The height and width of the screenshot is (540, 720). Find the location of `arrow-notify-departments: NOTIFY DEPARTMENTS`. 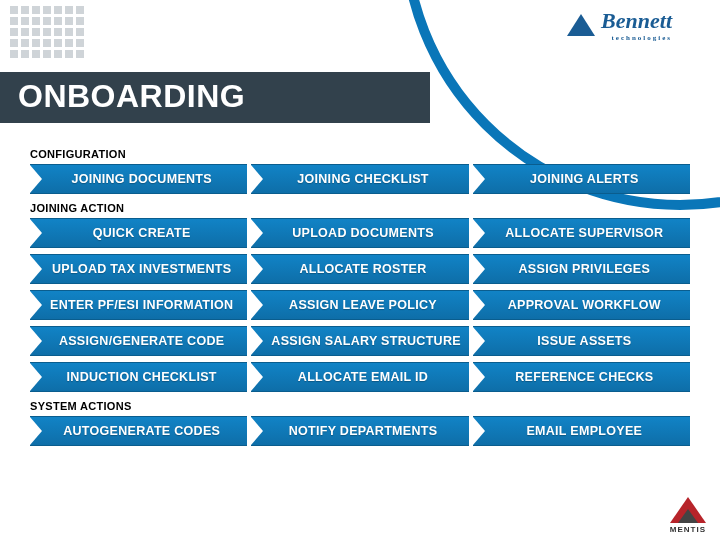

arrow-notify-departments: NOTIFY DEPARTMENTS is located at coordinates (360, 431).